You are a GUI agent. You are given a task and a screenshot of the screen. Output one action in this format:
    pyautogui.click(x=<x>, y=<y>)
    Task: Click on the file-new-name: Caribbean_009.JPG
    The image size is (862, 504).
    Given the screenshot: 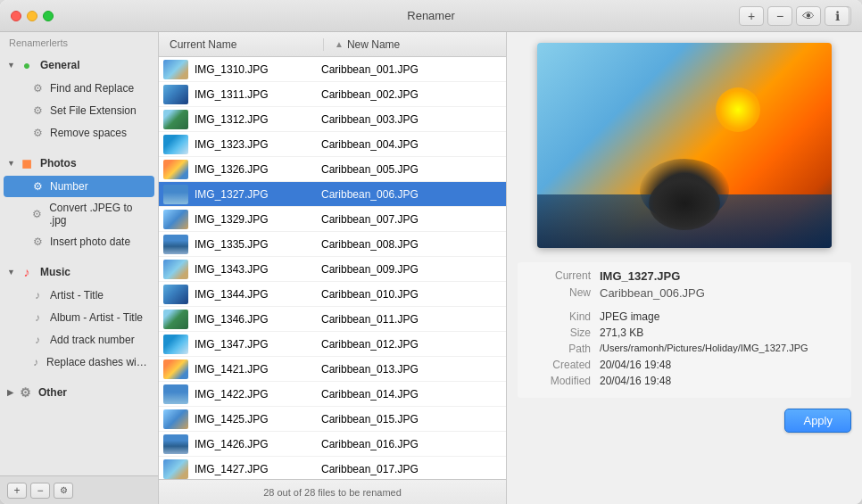 What is the action you would take?
    pyautogui.click(x=410, y=269)
    